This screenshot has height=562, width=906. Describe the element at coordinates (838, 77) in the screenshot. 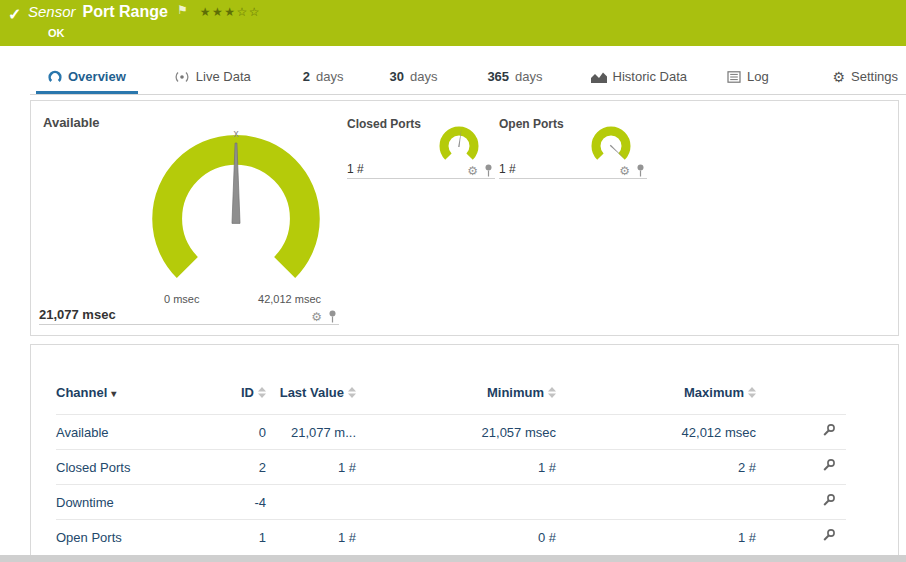

I see `settings-gear-icon: ⚙` at that location.